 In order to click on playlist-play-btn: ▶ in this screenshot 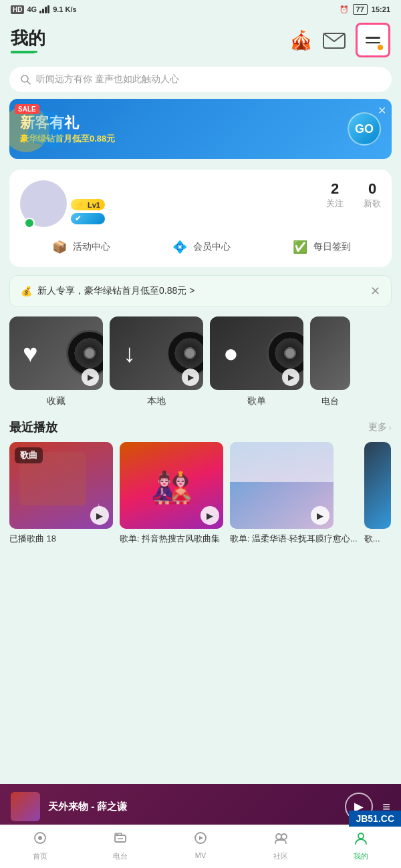, I will do `click(291, 377)`.